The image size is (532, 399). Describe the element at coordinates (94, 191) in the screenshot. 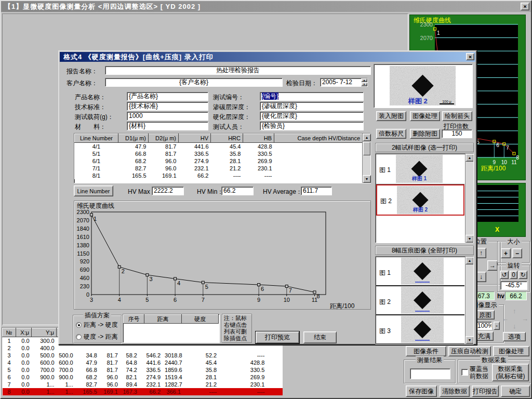

I see `line-number-button: Line Number` at that location.